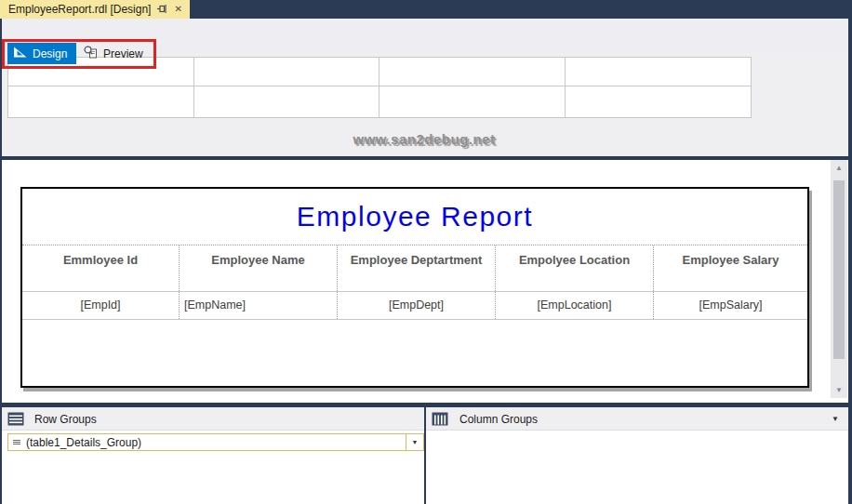 This screenshot has width=852, height=504. What do you see at coordinates (424, 139) in the screenshot?
I see `watermark-text: www.san2debug.net` at bounding box center [424, 139].